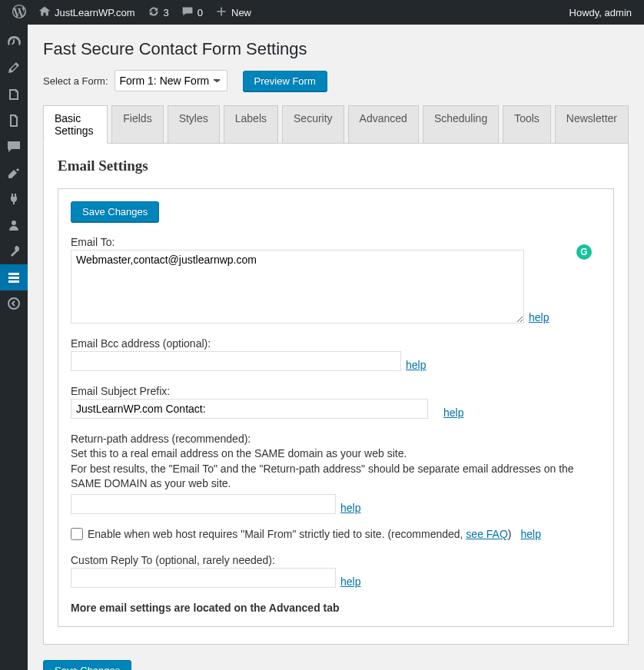 The width and height of the screenshot is (644, 670). What do you see at coordinates (336, 571) in the screenshot?
I see `custom-reply-field: Custom Reply To (optional, rarely needed…` at bounding box center [336, 571].